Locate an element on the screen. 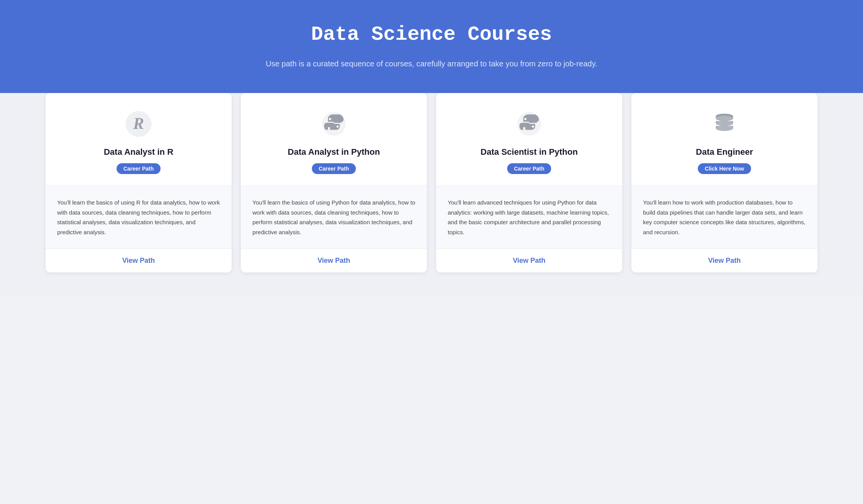 This screenshot has width=863, height=504. card-title-data-scientist-python: Data Scientist in Python is located at coordinates (529, 152).